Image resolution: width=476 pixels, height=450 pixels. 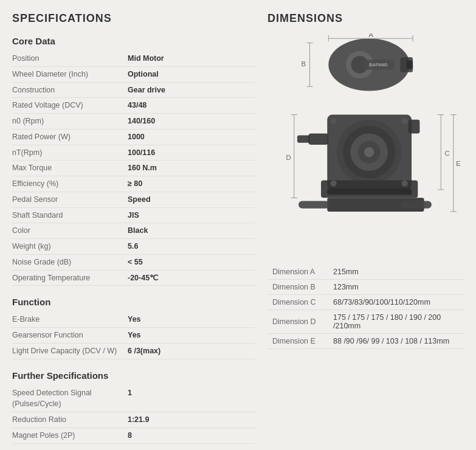 What do you see at coordinates (130, 393) in the screenshot?
I see `spec-value: 1` at bounding box center [130, 393].